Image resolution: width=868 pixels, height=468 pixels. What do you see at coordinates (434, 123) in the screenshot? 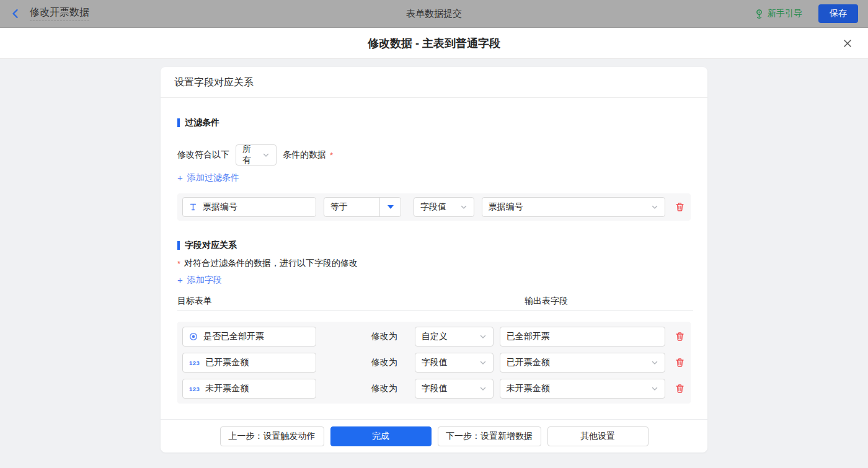
I see `filter-section-title: 过滤条件` at bounding box center [434, 123].